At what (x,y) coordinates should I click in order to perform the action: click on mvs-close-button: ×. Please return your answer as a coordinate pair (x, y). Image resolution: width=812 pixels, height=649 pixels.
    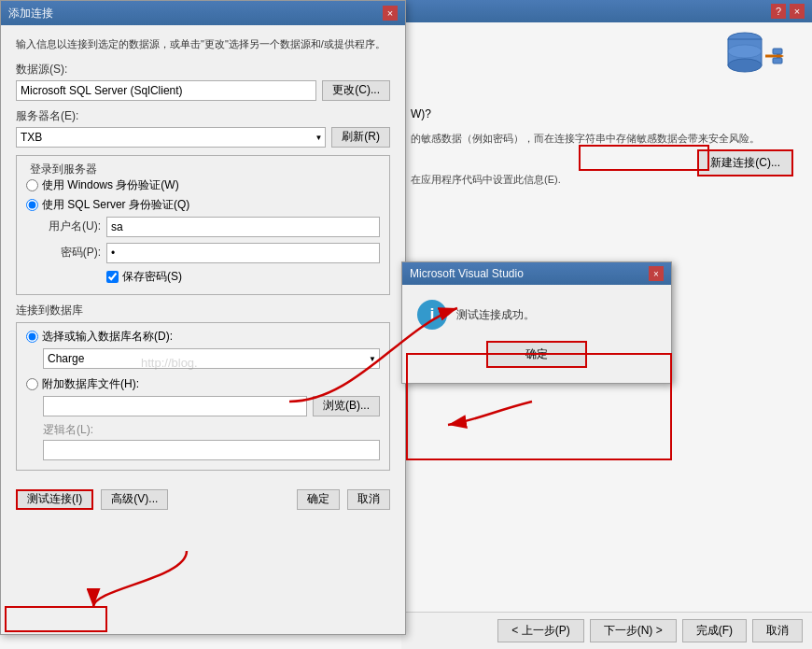
    Looking at the image, I should click on (656, 274).